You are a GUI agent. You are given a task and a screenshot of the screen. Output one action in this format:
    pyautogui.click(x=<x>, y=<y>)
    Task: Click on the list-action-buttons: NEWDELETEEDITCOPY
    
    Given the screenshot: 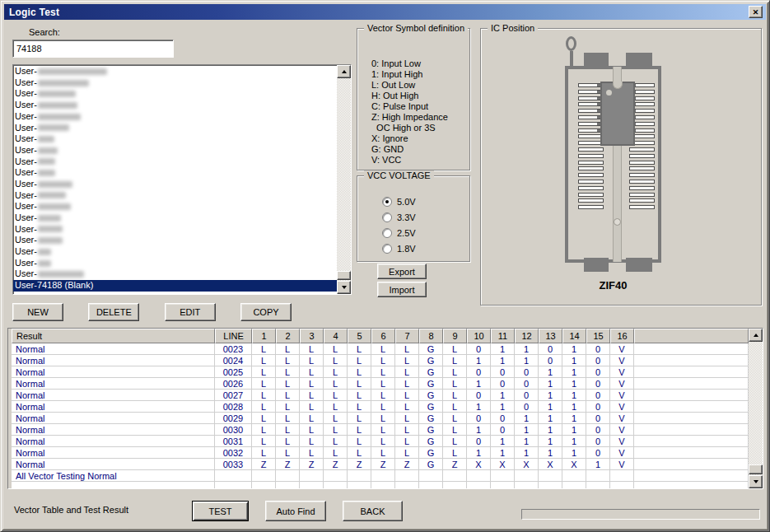 What is the action you would take?
    pyautogui.click(x=152, y=312)
    